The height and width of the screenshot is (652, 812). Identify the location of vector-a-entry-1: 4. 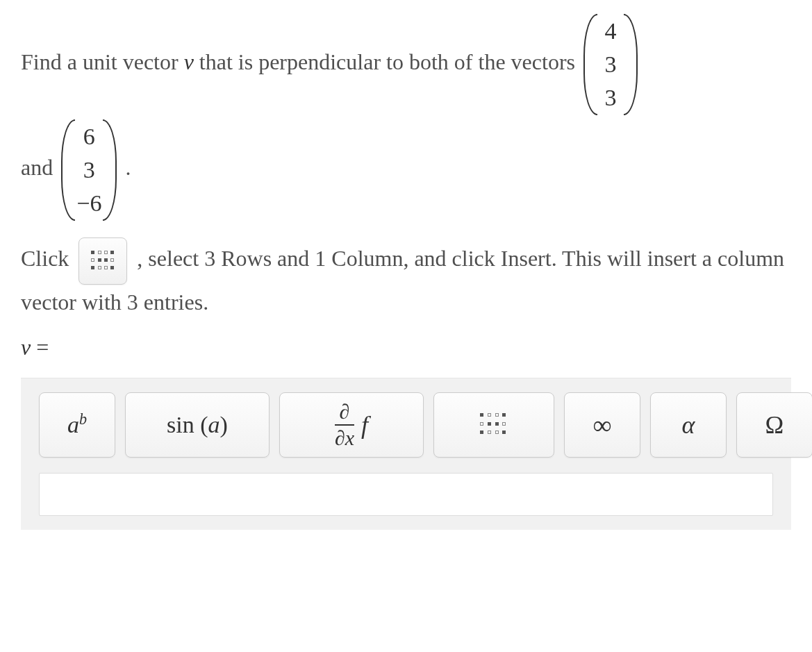
(611, 31).